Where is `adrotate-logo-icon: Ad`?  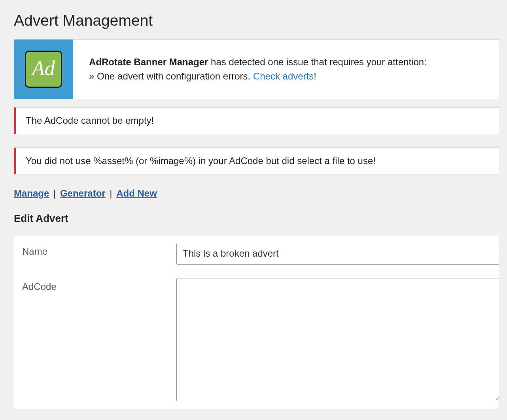
adrotate-logo-icon: Ad is located at coordinates (44, 69).